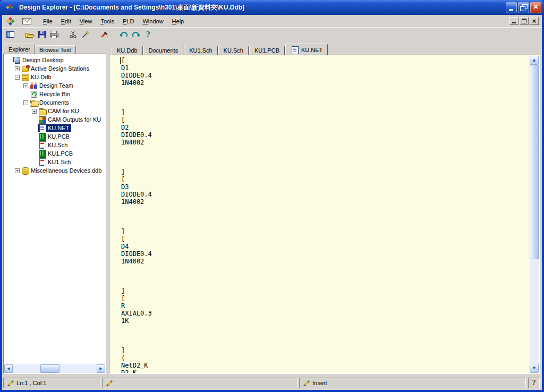  I want to click on menu-window: Window, so click(153, 21).